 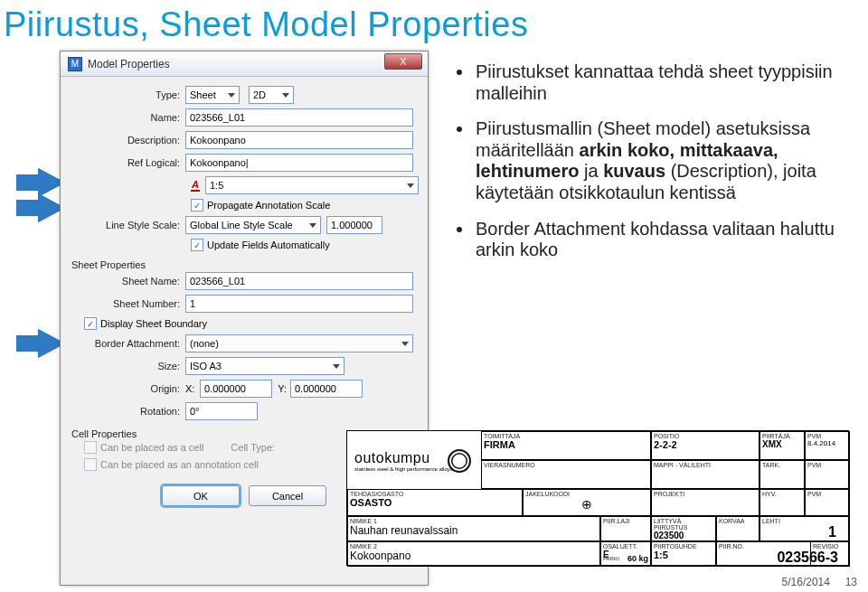 I want to click on piirtosuhde-h: PIIRTOSUHDE, so click(x=684, y=546).